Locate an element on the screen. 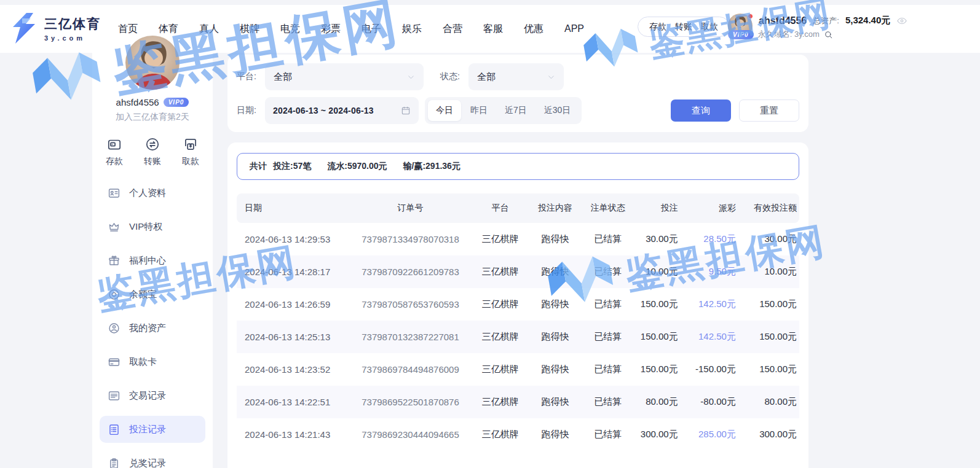 The height and width of the screenshot is (468, 980). wallet-icon is located at coordinates (114, 144).